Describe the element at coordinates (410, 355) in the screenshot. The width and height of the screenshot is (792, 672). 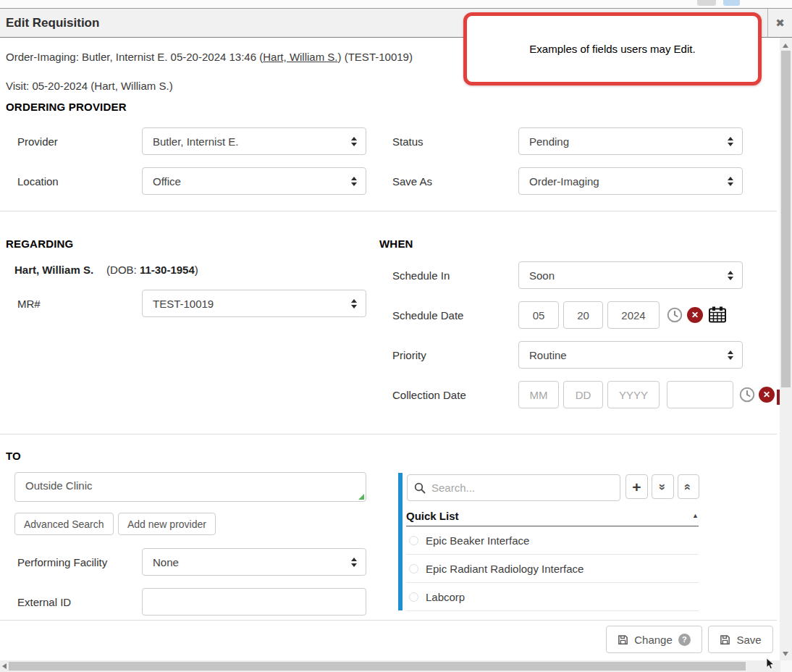
I see `priority-label: Priority` at that location.